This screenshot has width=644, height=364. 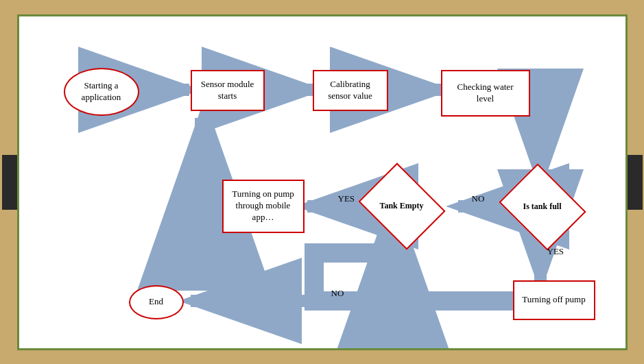 What do you see at coordinates (635, 182) in the screenshot?
I see `side-bar-right` at bounding box center [635, 182].